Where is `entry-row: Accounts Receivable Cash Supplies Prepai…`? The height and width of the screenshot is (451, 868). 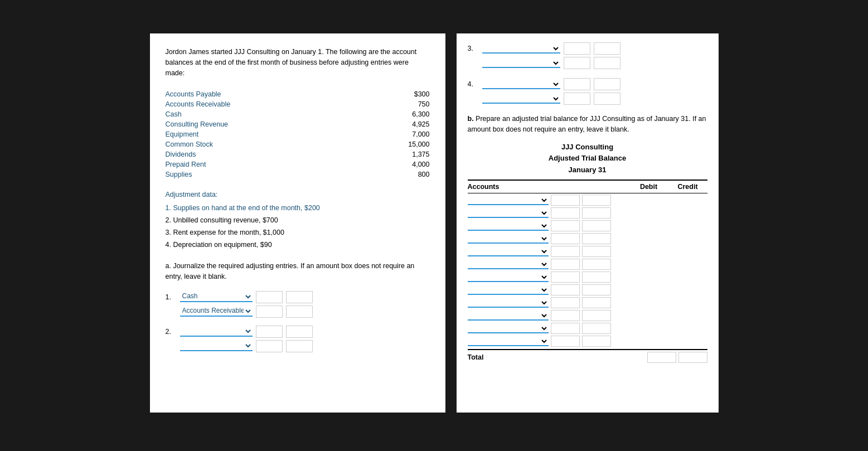
entry-row: Accounts Receivable Cash Supplies Prepai… is located at coordinates (305, 312).